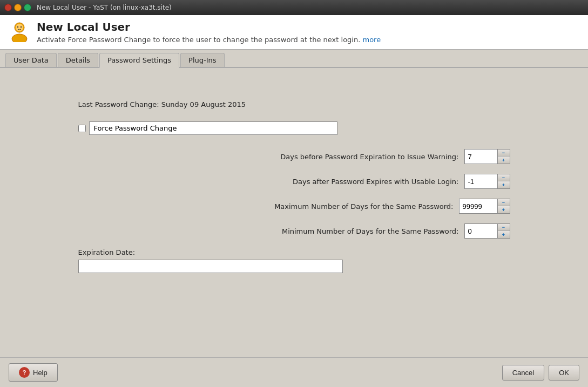 This screenshot has height=387, width=588. I want to click on max-days-same-password-increment: +, so click(504, 209).